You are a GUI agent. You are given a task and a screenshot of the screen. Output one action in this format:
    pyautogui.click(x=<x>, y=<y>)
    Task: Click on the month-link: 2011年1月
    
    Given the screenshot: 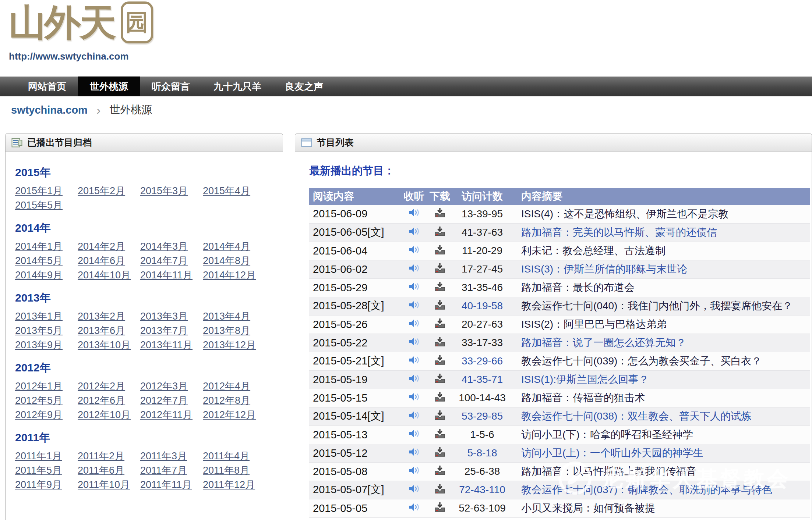 What is the action you would take?
    pyautogui.click(x=44, y=456)
    